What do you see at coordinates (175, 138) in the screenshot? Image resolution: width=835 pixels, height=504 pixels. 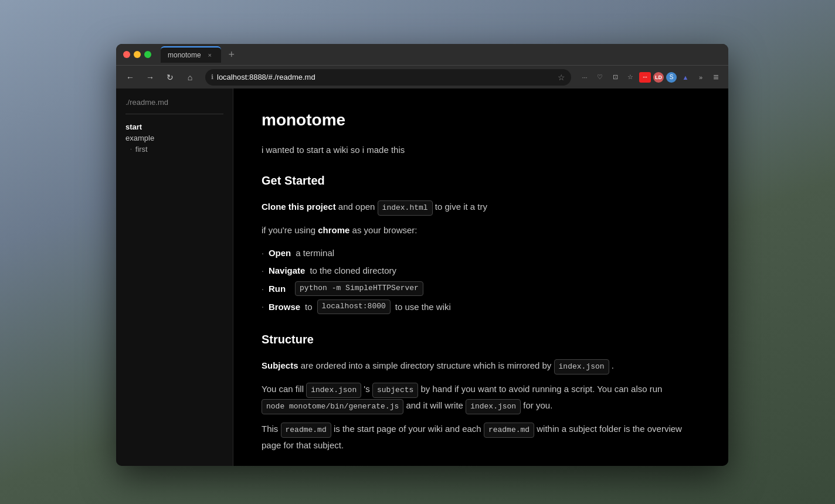 I see `sidebar-item-example: example` at bounding box center [175, 138].